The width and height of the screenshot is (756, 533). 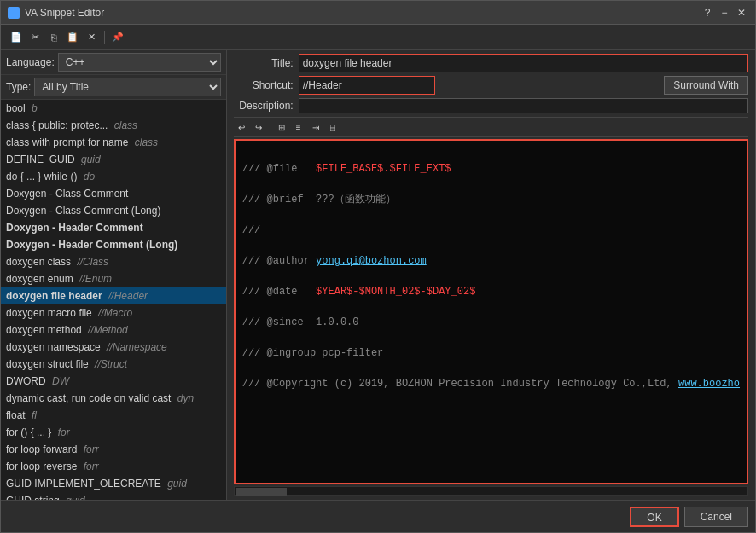 What do you see at coordinates (113, 159) in the screenshot?
I see `list-item: DEFINE_GUID guid` at bounding box center [113, 159].